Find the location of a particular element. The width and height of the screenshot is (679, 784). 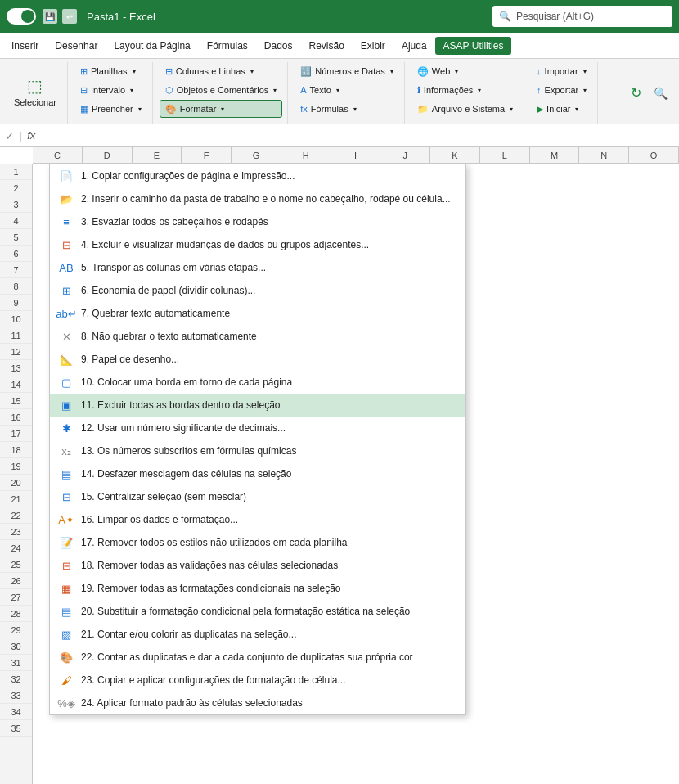

row-num-3: 3 is located at coordinates (16, 205).